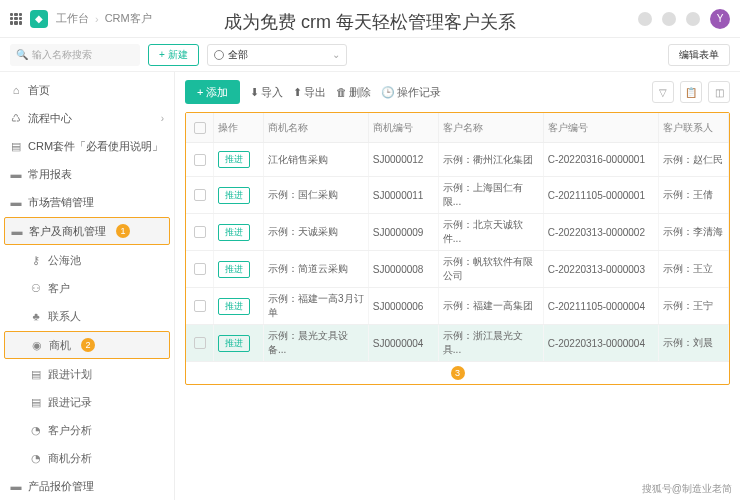 The width and height of the screenshot is (740, 500). I want to click on table-footer-badge: 3, so click(458, 373).